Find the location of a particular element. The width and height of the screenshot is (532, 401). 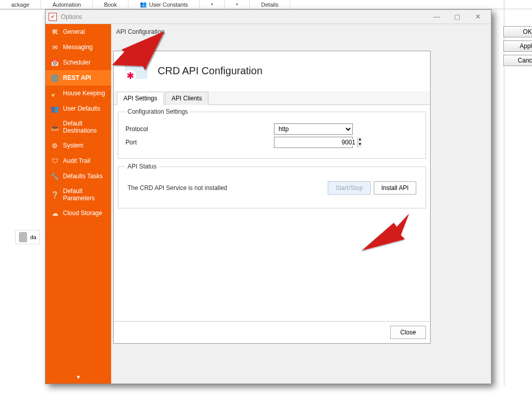

cancel-button: Cancel is located at coordinates (518, 60).